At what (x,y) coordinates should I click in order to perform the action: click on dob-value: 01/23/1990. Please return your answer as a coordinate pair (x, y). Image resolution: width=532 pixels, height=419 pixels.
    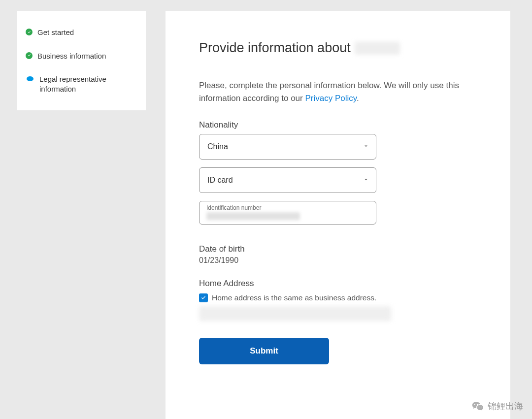
    Looking at the image, I should click on (338, 260).